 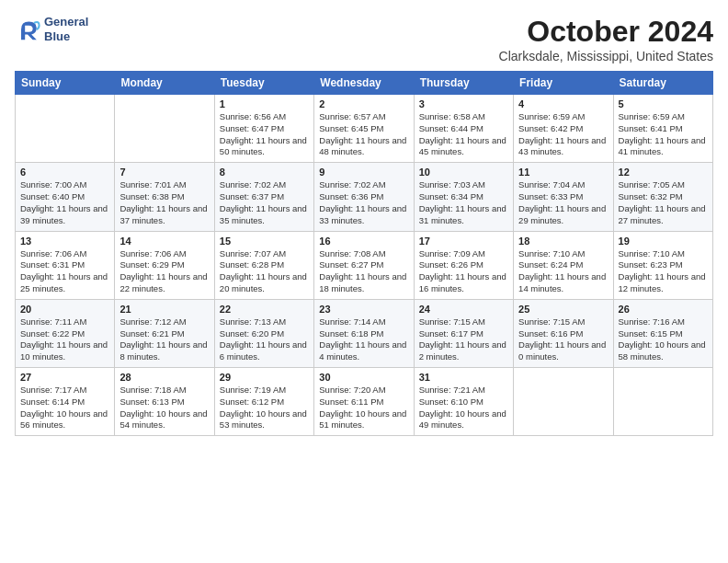 What do you see at coordinates (364, 265) in the screenshot?
I see `calendar-cell: 16Sunrise: 7:08 AM Sunset: 6:27 PM Dayli…` at bounding box center [364, 265].